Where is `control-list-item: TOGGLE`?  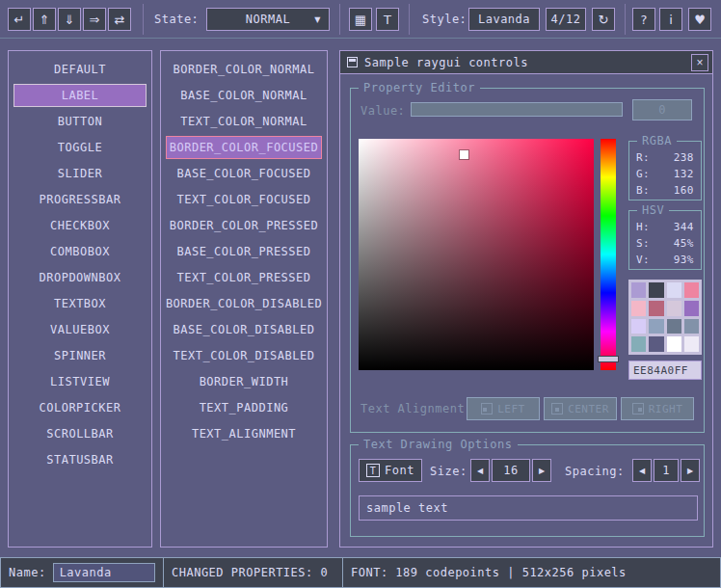
control-list-item: TOGGLE is located at coordinates (80, 147).